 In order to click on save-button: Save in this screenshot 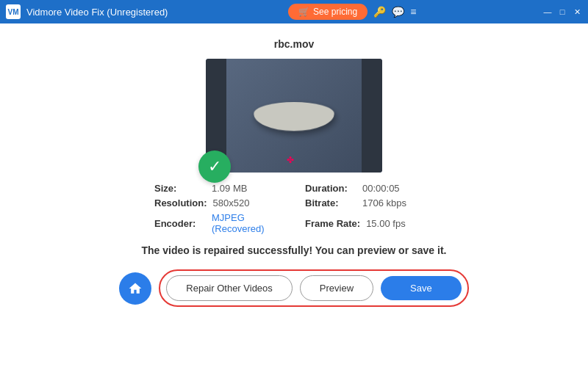, I will do `click(421, 288)`.